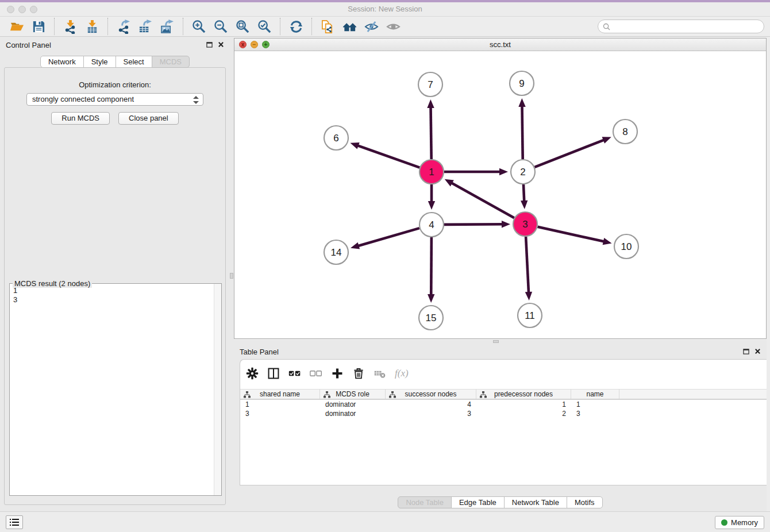  Describe the element at coordinates (595, 394) in the screenshot. I see `column-header-name: name` at that location.